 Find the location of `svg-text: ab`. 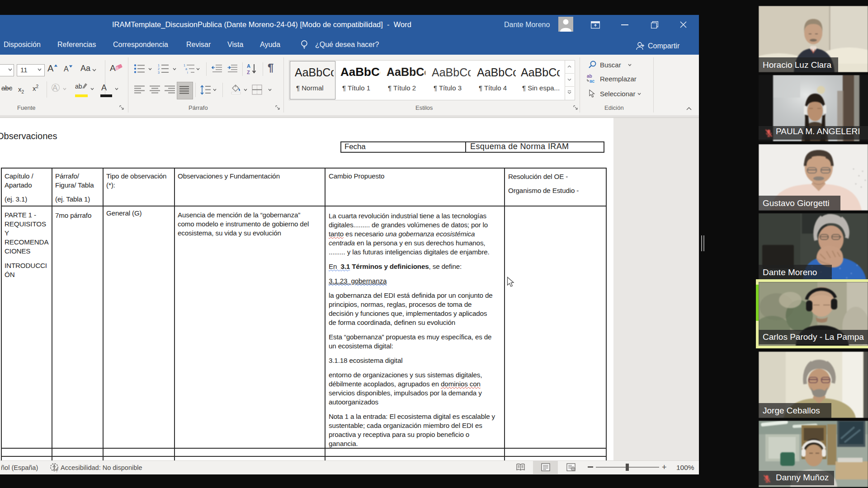

svg-text: ab is located at coordinates (590, 76).